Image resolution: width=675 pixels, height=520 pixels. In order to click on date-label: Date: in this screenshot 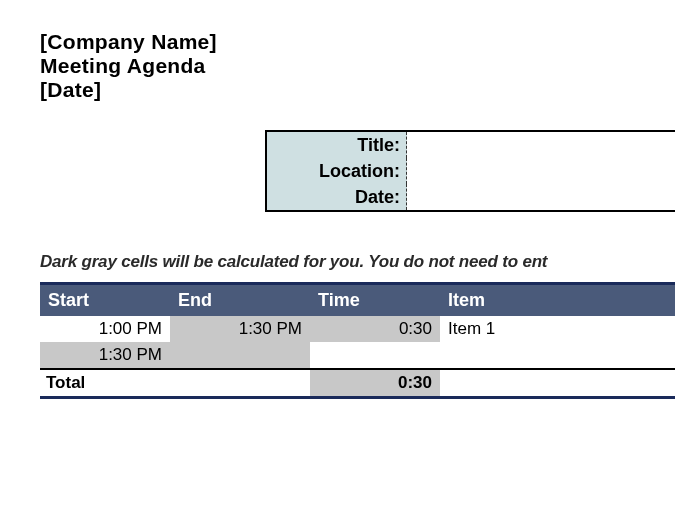, I will do `click(337, 197)`.